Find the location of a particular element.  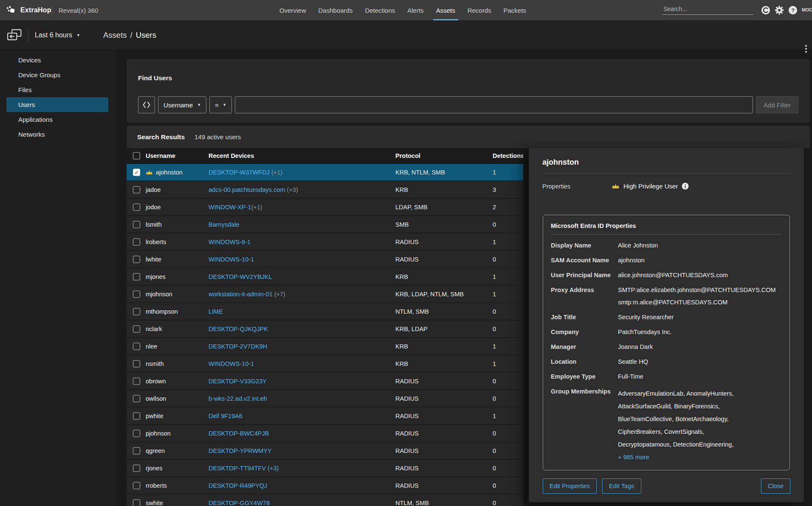

table-row: mjonesDESKTOP-WV2YBJKLKRB1 is located at coordinates (325, 277).